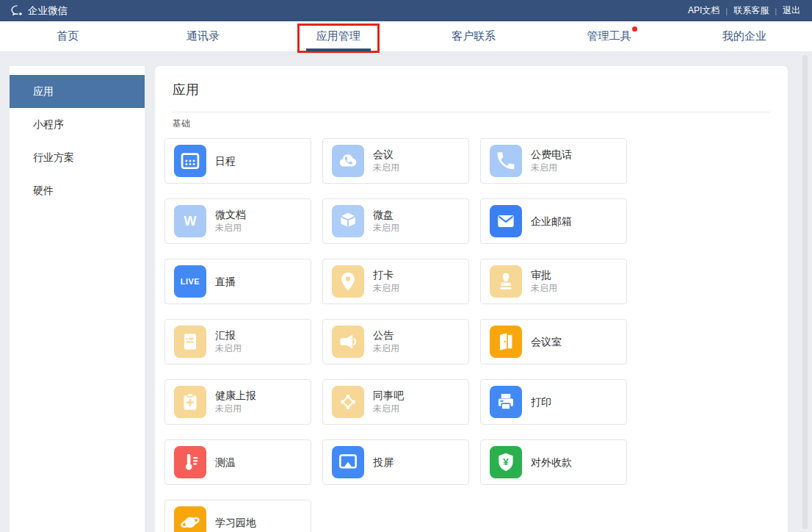 This screenshot has height=532, width=812. I want to click on app-name: 汇报, so click(228, 335).